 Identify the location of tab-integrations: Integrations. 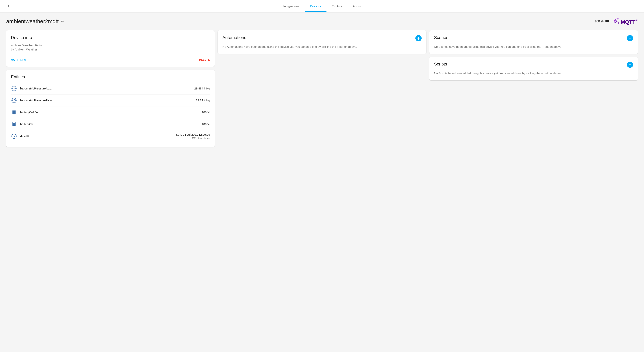
(291, 6).